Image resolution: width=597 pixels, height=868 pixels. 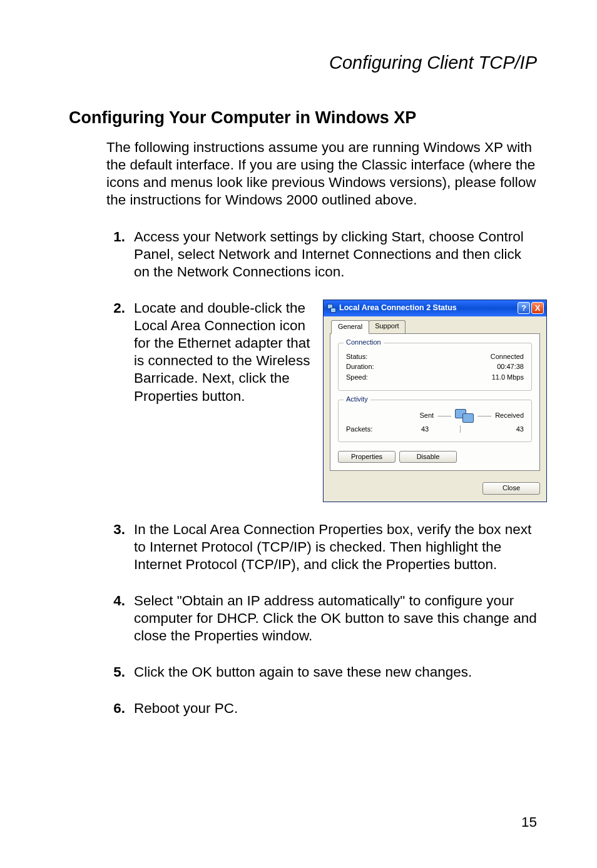 I want to click on activity-group: Activity Sent —— —— Received, so click(x=435, y=421).